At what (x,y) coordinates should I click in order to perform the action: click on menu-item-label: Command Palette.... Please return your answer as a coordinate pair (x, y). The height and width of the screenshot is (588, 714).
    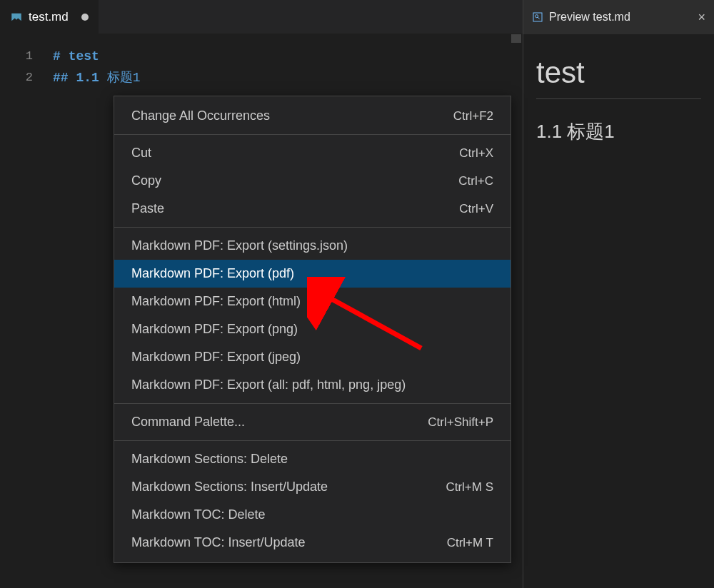
    Looking at the image, I should click on (188, 422).